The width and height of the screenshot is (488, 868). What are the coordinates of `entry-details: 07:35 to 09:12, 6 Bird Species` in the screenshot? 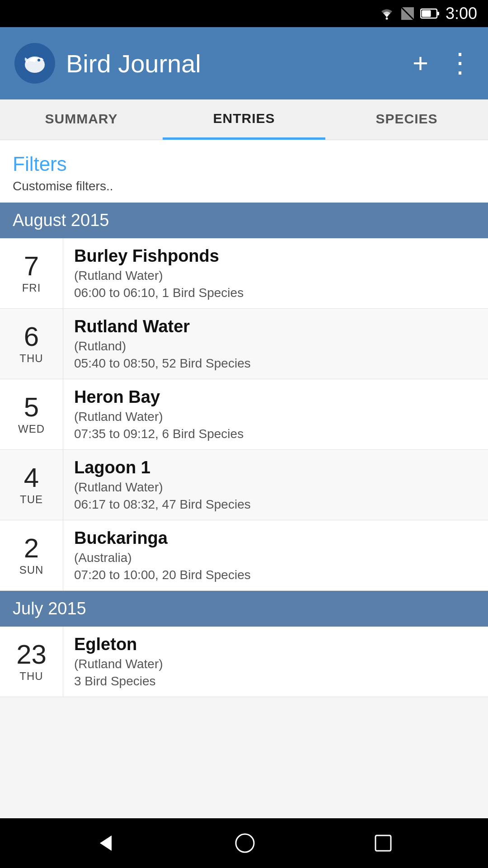 It's located at (276, 434).